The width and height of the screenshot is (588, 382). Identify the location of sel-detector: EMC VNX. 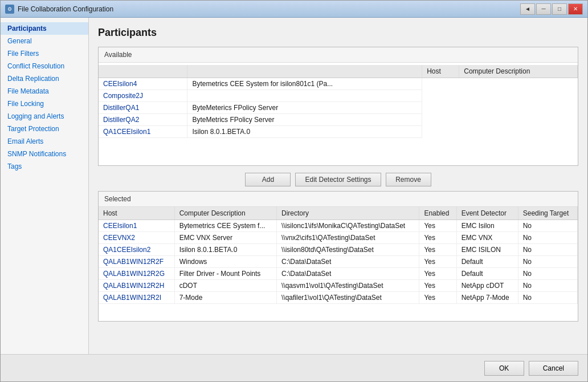
(487, 238).